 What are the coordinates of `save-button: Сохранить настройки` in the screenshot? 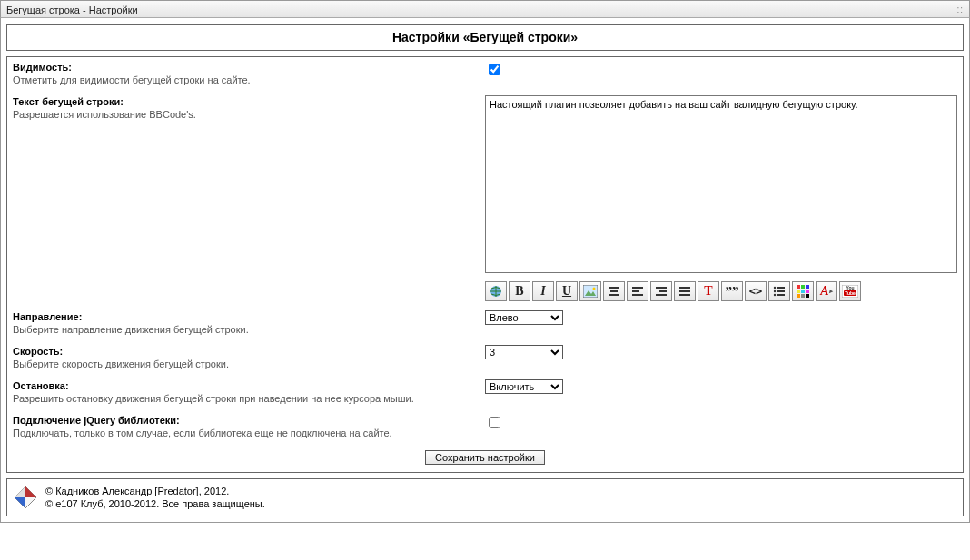 It's located at (485, 457).